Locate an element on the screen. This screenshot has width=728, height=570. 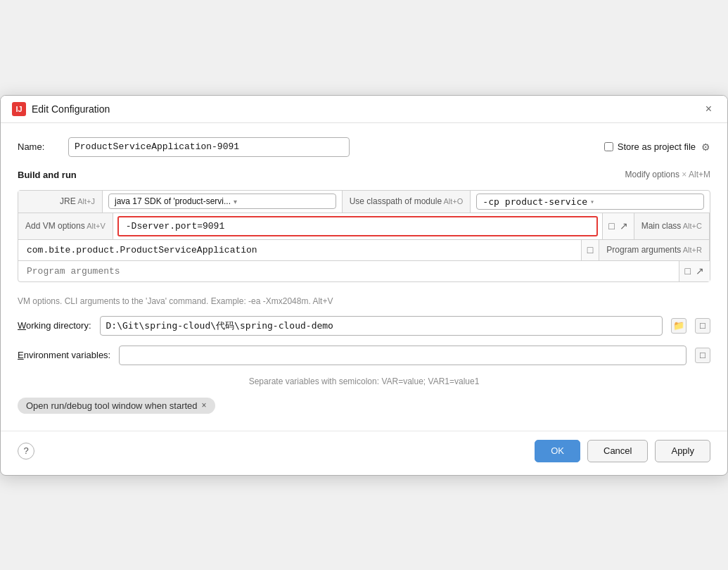
vm-options-copy-button: □ is located at coordinates (611, 226).